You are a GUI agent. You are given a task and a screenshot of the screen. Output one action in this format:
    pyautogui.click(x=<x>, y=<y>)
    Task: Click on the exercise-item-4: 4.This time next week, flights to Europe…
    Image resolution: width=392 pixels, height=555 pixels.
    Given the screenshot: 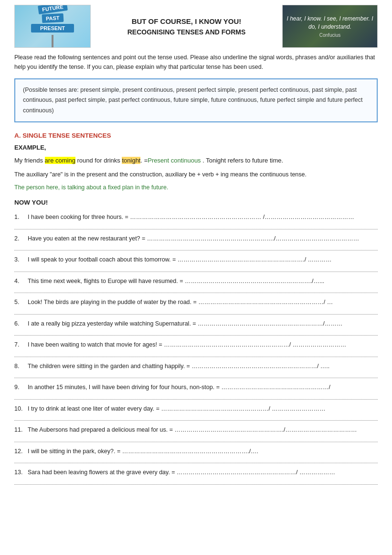 What is the action you would take?
    pyautogui.click(x=196, y=286)
    